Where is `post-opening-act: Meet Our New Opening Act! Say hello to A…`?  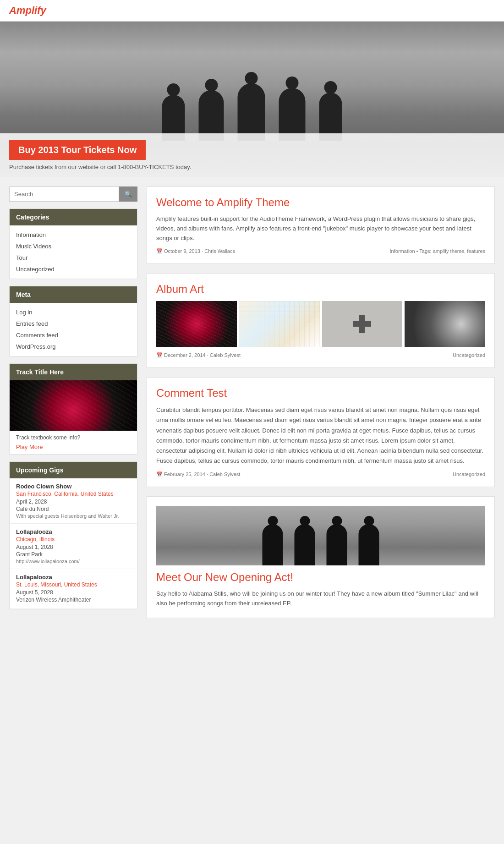
post-opening-act: Meet Our New Opening Act! Say hello to A… is located at coordinates (321, 557).